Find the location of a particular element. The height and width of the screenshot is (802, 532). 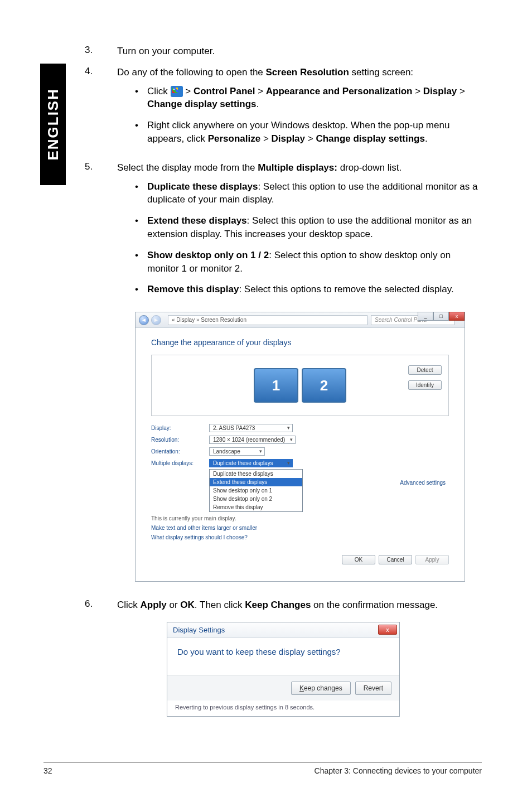

step-4-number: 4. is located at coordinates (101, 109).